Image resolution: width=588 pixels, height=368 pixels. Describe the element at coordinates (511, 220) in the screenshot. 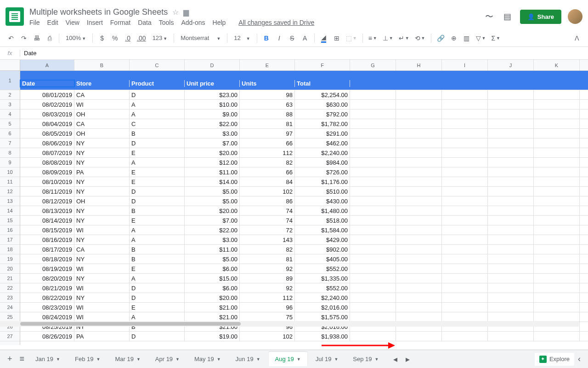

I see `cell-J15` at that location.